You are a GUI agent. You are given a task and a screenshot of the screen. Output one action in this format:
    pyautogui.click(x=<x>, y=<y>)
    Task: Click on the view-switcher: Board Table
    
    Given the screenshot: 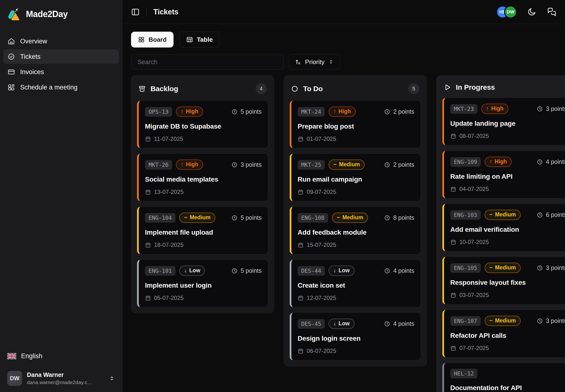 What is the action you would take?
    pyautogui.click(x=344, y=40)
    